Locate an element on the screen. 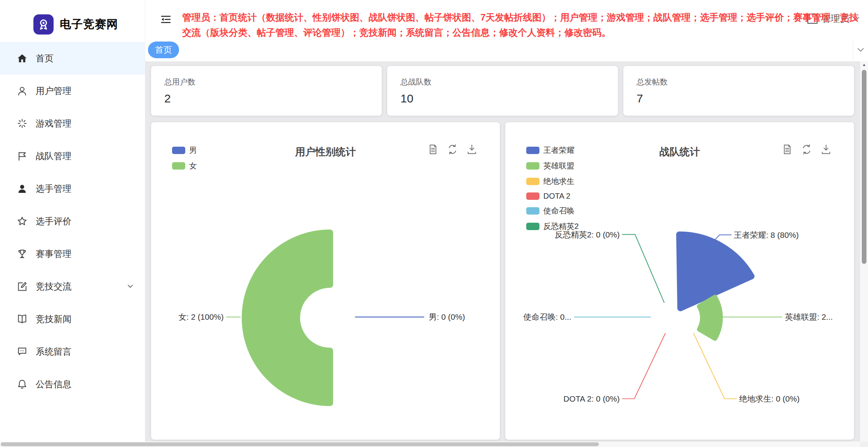 This screenshot has width=868, height=447. sidebar-item-label: 系统留言 is located at coordinates (54, 352).